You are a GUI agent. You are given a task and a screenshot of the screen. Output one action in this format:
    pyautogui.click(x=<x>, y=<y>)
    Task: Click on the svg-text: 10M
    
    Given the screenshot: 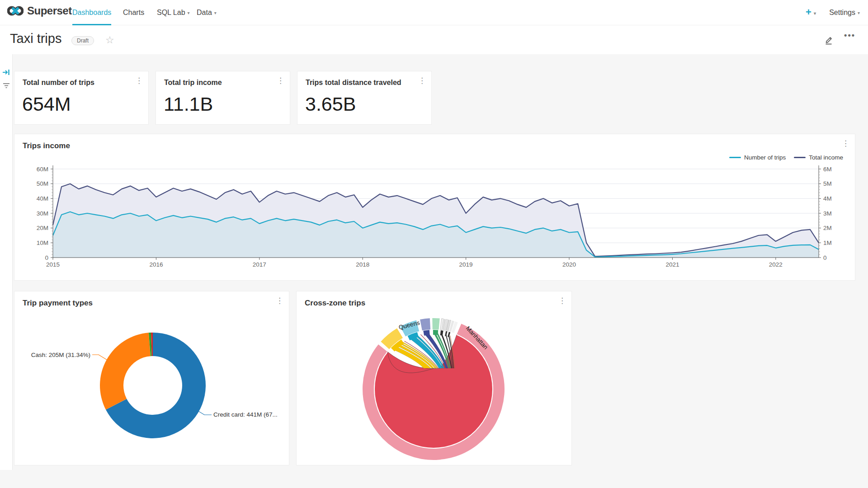 What is the action you would take?
    pyautogui.click(x=42, y=243)
    